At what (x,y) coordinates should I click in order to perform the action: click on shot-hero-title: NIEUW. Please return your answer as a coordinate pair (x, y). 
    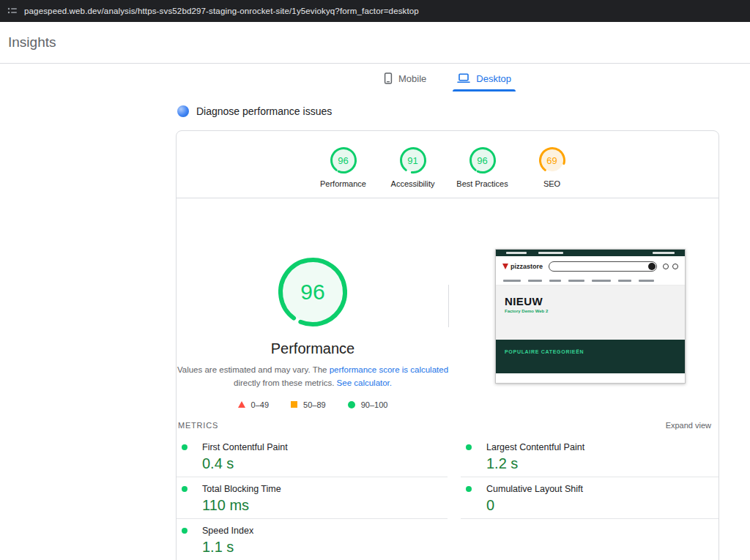
    Looking at the image, I should click on (595, 302).